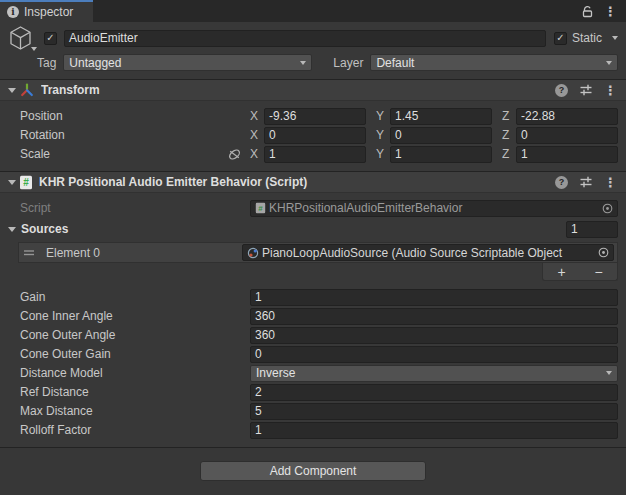  I want to click on transform-header: Transform ? ⋮, so click(313, 90).